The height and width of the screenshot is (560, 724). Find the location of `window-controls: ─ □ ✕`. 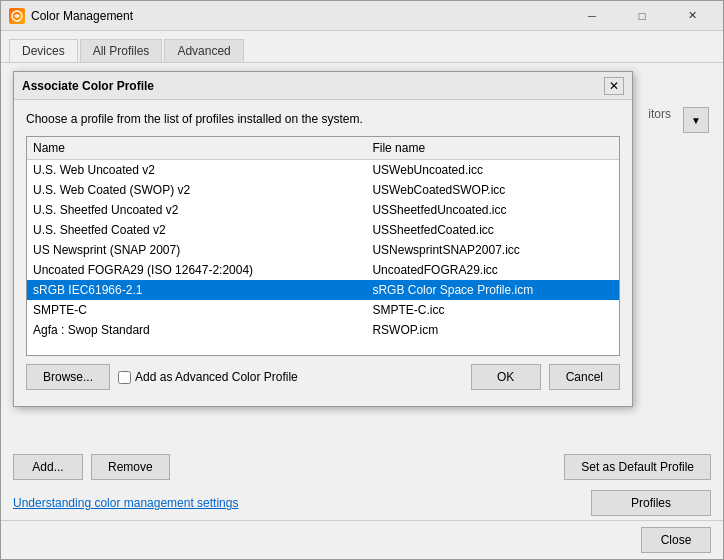

window-controls: ─ □ ✕ is located at coordinates (642, 16).